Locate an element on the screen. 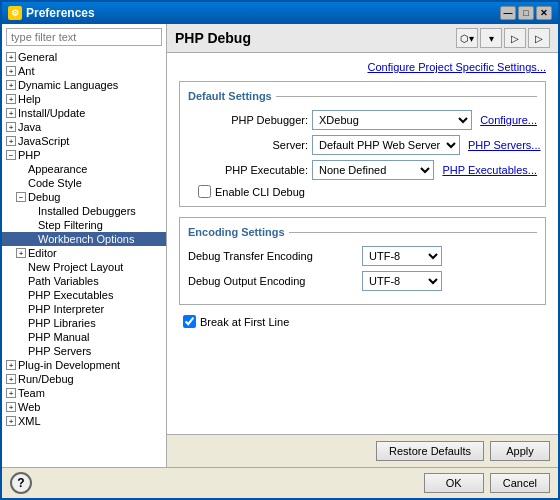  executable-label: PHP Executable: is located at coordinates (248, 170).